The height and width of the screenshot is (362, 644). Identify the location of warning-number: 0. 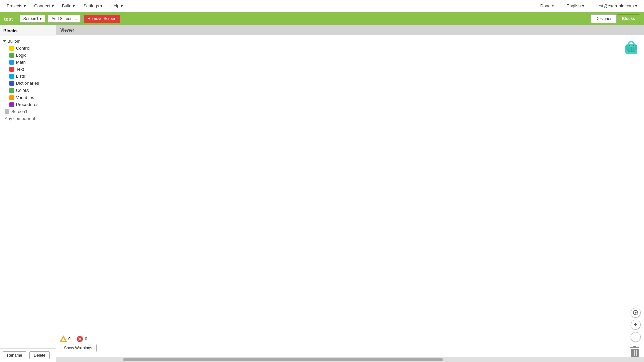
(70, 339).